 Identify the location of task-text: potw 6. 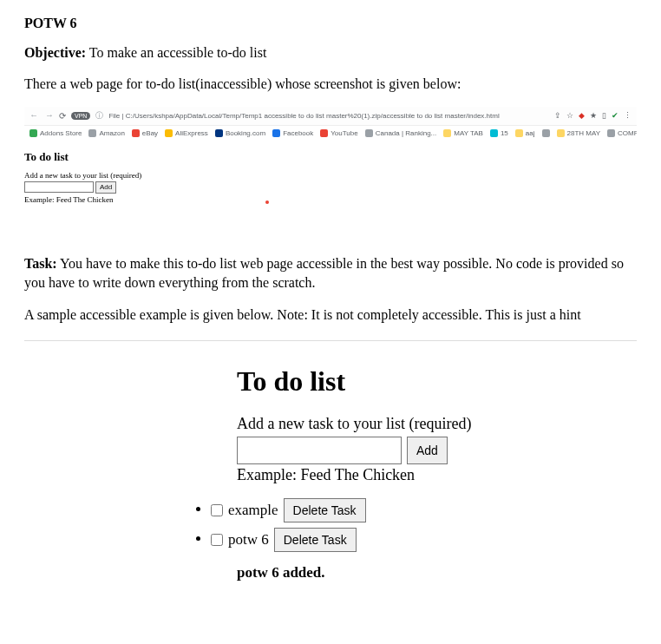
(248, 540).